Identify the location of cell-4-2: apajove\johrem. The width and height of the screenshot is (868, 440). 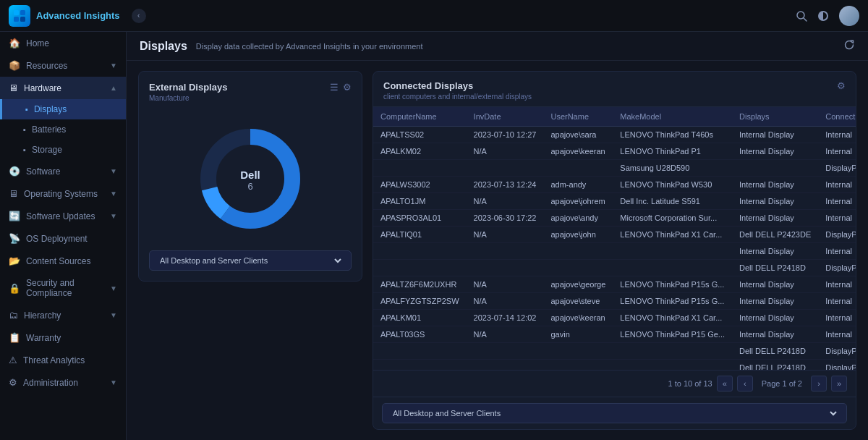
(578, 201).